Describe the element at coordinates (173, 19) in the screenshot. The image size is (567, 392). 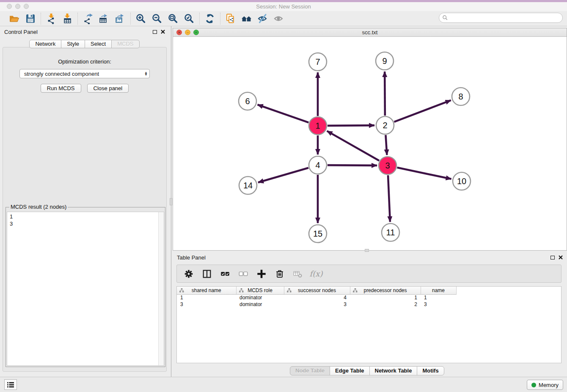
I see `zoom-fit-button` at that location.